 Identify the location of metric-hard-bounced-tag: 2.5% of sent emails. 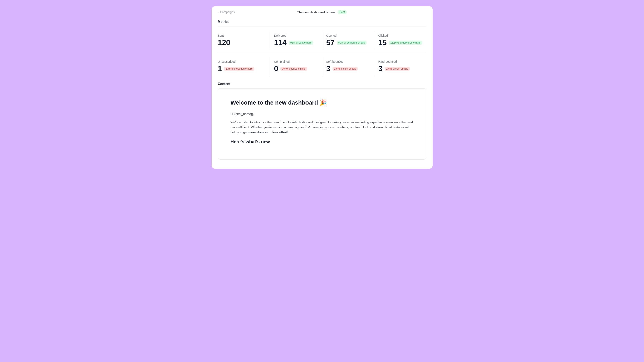
(398, 69).